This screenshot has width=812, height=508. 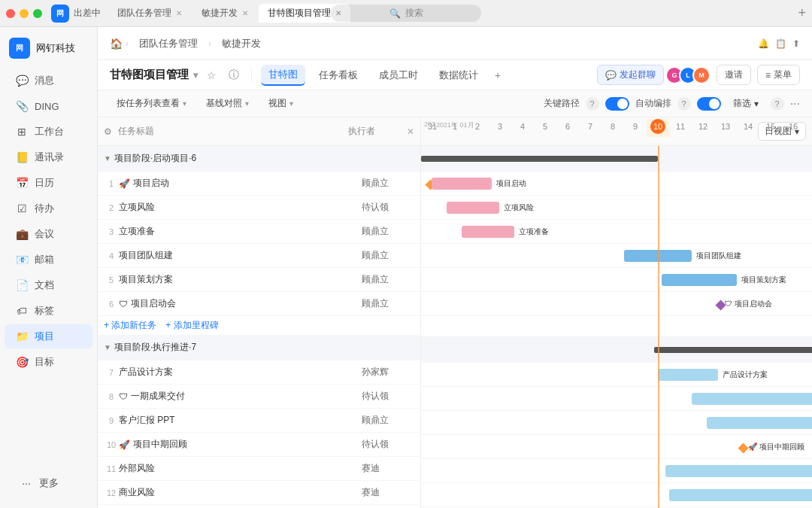 What do you see at coordinates (795, 104) in the screenshot?
I see `more-options-icon: ···` at bounding box center [795, 104].